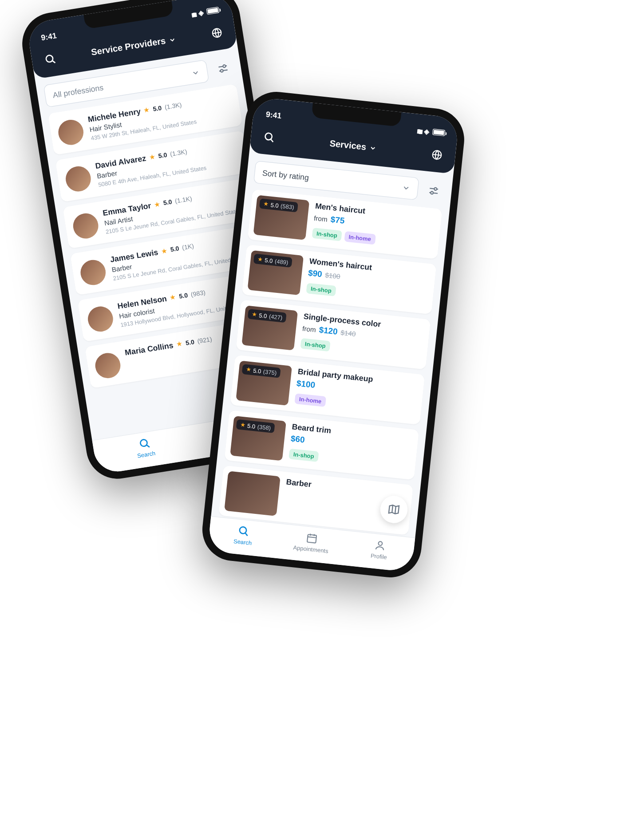 The width and height of the screenshot is (644, 813). What do you see at coordinates (256, 426) in the screenshot?
I see `rating-badge: ★ 5.0 (358)` at bounding box center [256, 426].